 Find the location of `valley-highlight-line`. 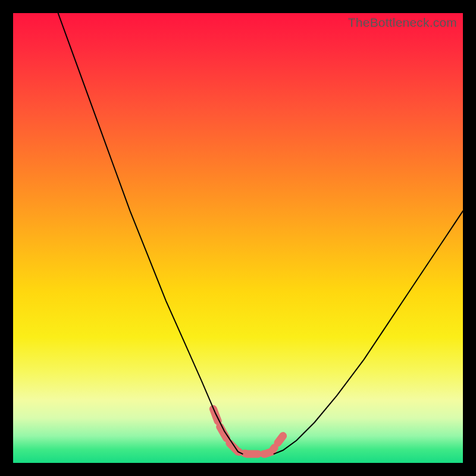

valley-highlight-line is located at coordinates (248, 431).